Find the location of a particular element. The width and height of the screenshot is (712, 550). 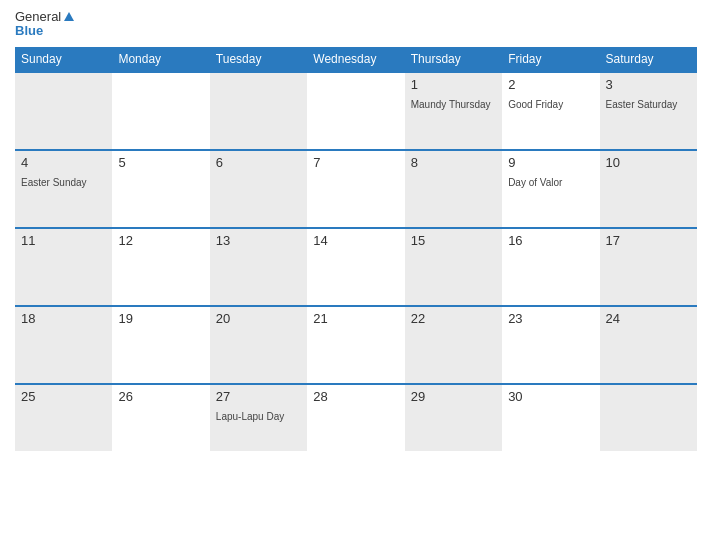

week-row-4: 18192021222324 is located at coordinates (356, 344).